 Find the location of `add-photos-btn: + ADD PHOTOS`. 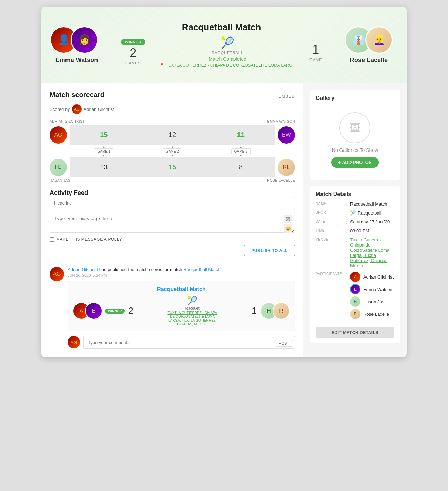

add-photos-btn: + ADD PHOTOS is located at coordinates (355, 163).